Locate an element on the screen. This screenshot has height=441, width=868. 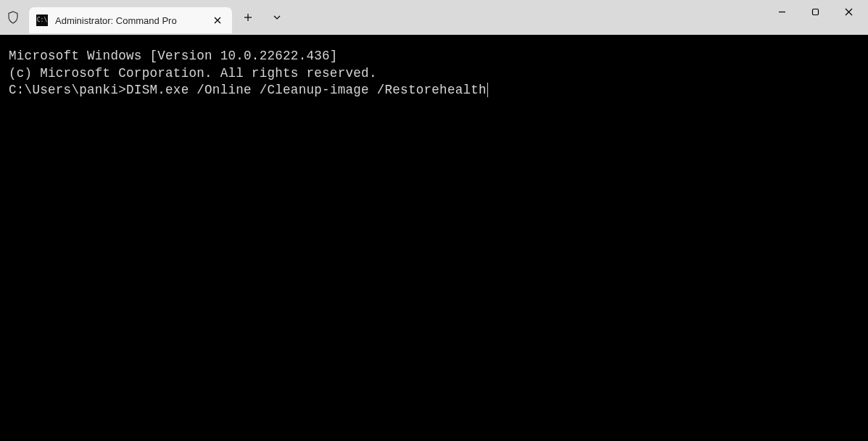
tab-title: Administrator: Command Pro is located at coordinates (130, 20).